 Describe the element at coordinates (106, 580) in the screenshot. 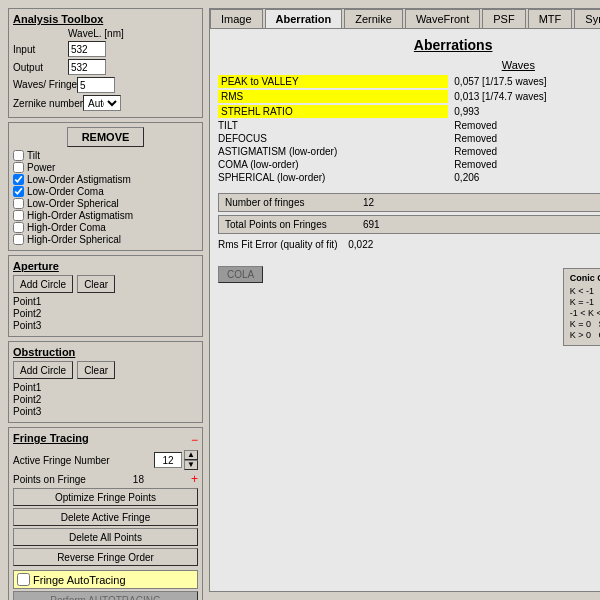

I see `fringe-autotracing-container: Fringe AutoTracing` at that location.